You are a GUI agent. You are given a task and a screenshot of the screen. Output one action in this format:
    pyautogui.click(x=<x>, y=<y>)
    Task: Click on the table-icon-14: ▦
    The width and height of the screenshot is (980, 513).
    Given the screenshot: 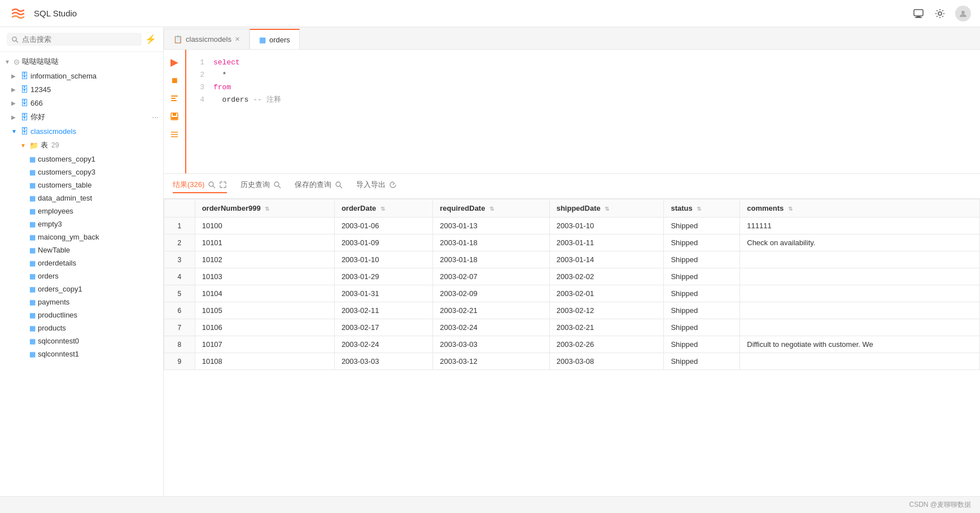 What is the action you would take?
    pyautogui.click(x=33, y=328)
    